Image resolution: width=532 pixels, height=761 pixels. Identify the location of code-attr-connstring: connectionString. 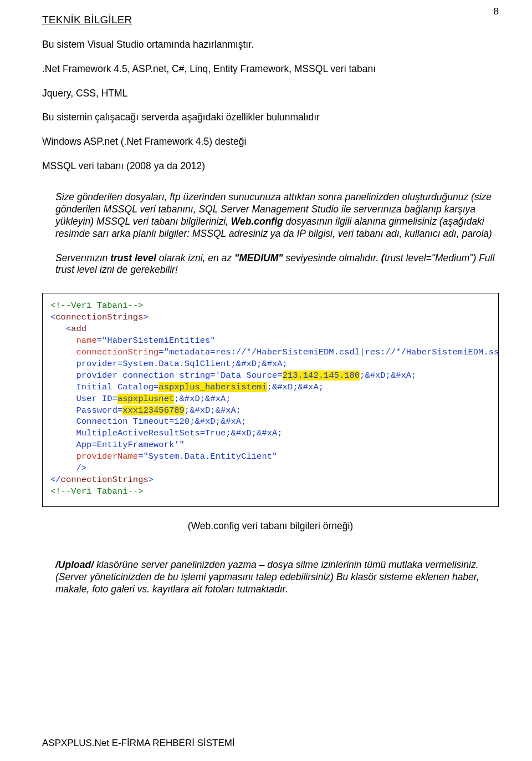
(117, 352).